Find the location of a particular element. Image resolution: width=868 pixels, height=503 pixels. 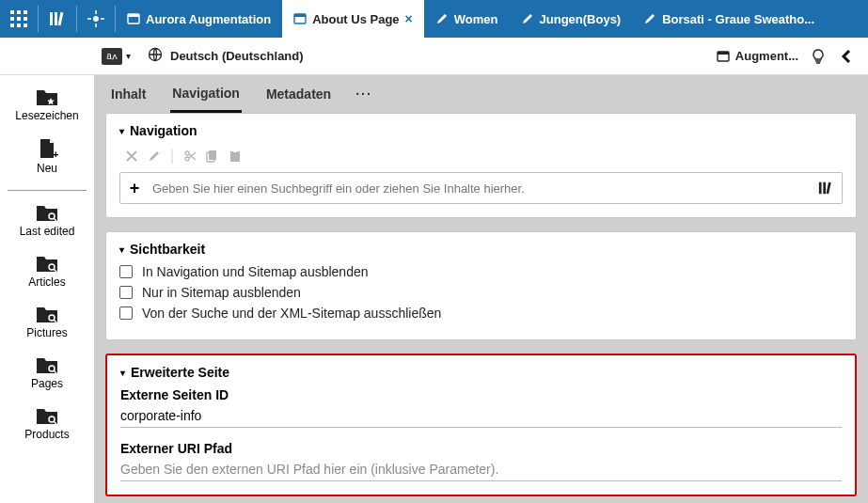

sidebar-item-label: Pictures is located at coordinates (47, 333).